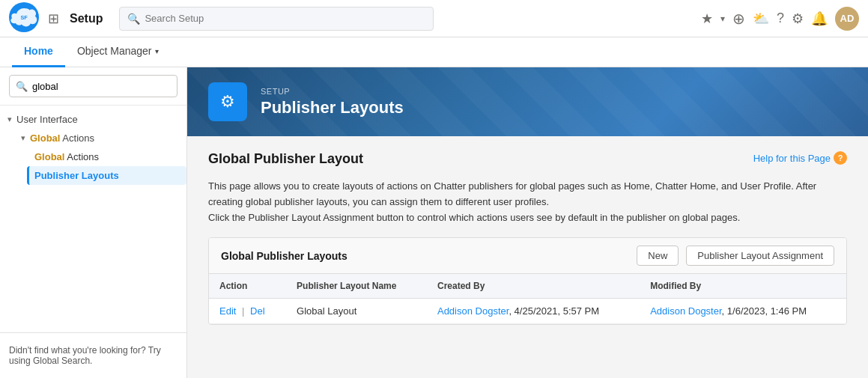 Image resolution: width=868 pixels, height=378 pixels. Describe the element at coordinates (707, 19) in the screenshot. I see `favorites-icon: ★` at that location.